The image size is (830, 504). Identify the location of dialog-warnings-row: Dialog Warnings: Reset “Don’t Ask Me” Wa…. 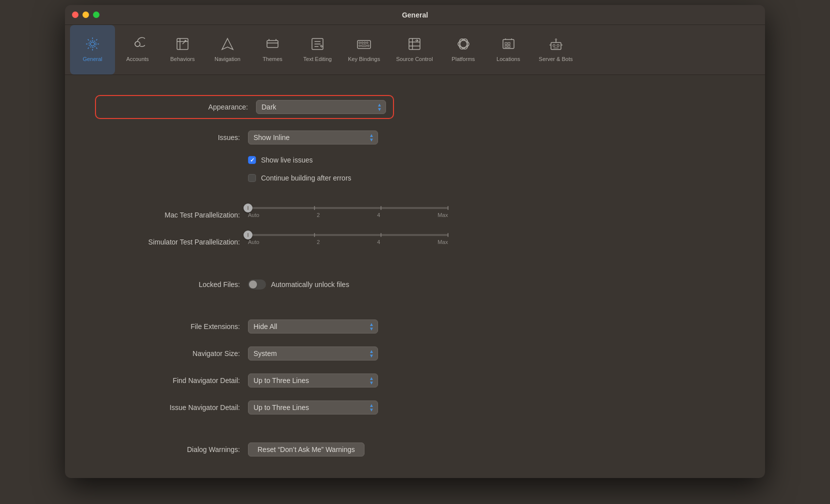
(415, 450).